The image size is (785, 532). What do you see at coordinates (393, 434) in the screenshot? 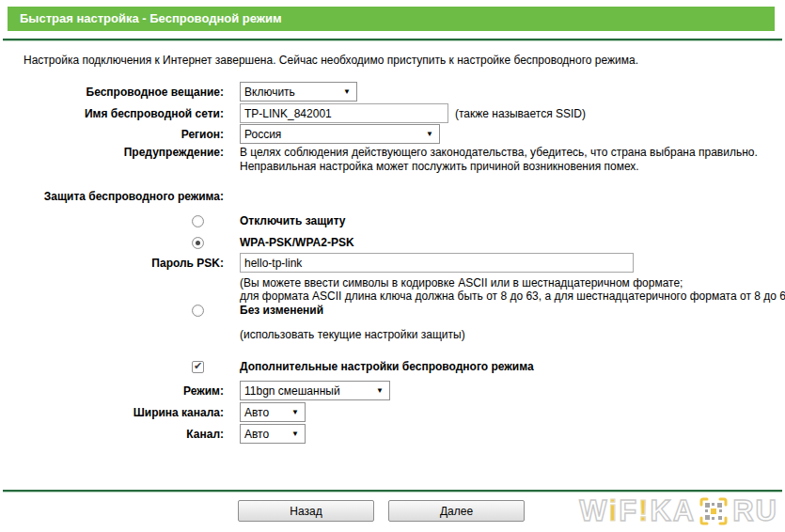
I see `form-row-channel: Канал: Авто` at bounding box center [393, 434].